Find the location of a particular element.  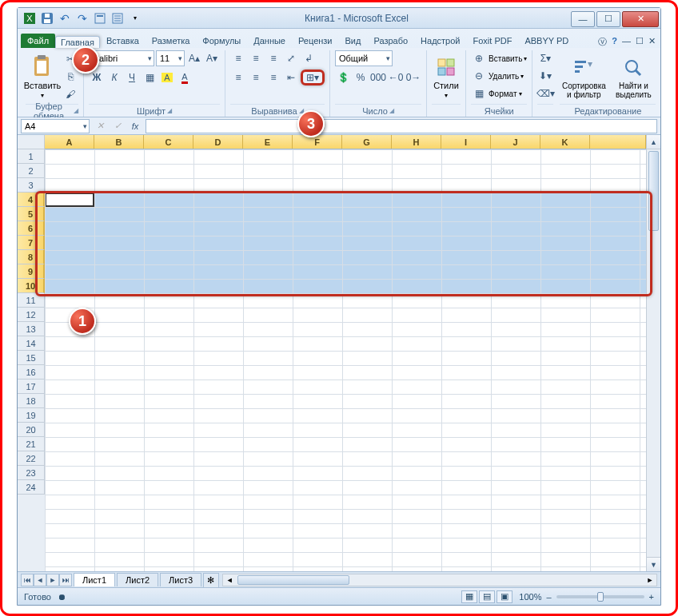

row-header-21: 21 is located at coordinates (31, 444).